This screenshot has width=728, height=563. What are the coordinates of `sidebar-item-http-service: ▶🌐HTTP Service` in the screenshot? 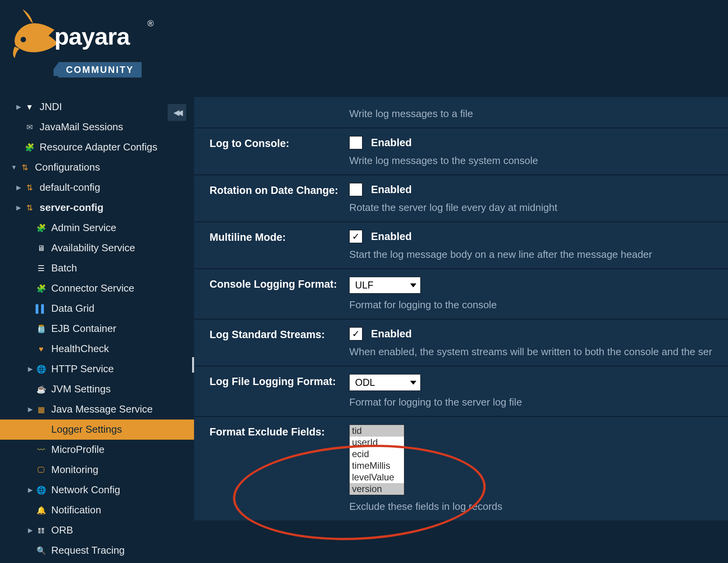 It's located at (97, 369).